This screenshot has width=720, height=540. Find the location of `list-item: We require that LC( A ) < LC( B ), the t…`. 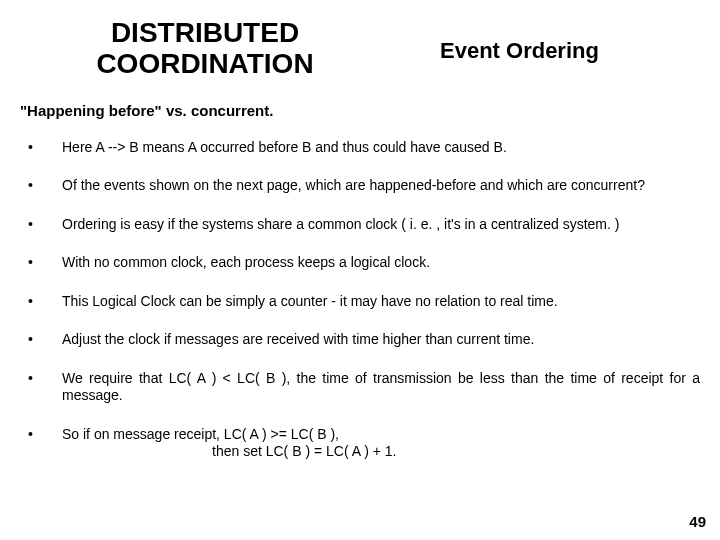

list-item: We require that LC( A ) < LC( B ), the t… is located at coordinates (360, 388).